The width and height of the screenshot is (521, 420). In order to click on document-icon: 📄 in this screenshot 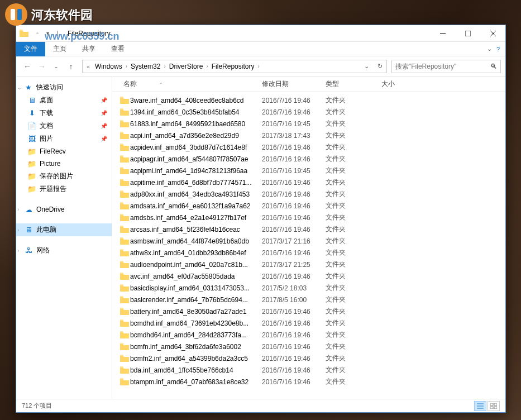, I will do `click(32, 126)`.